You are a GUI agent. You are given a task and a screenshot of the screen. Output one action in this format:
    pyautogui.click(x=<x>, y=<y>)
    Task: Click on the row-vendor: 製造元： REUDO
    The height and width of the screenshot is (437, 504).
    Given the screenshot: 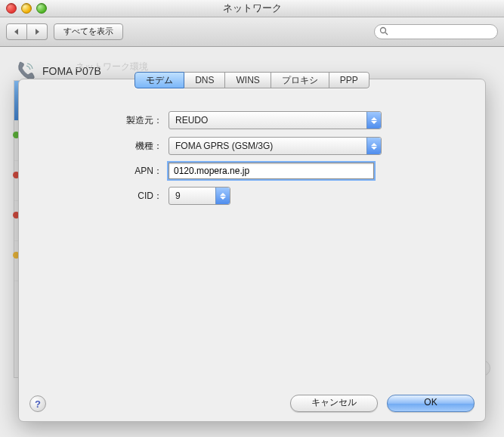 What is the action you would take?
    pyautogui.click(x=252, y=120)
    